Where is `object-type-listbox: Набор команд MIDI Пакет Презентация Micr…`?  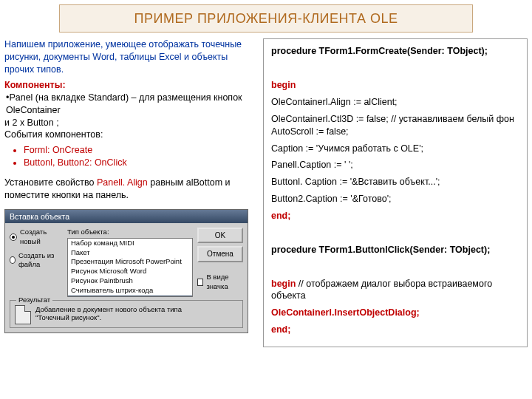 object-type-listbox: Набор команд MIDI Пакет Презентация Micr… is located at coordinates (130, 267).